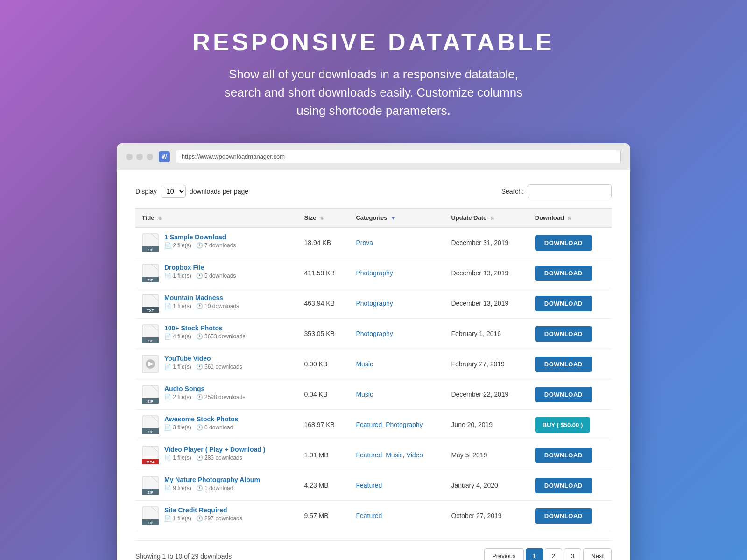 The width and height of the screenshot is (747, 560). I want to click on page-2-button: 2, so click(554, 554).